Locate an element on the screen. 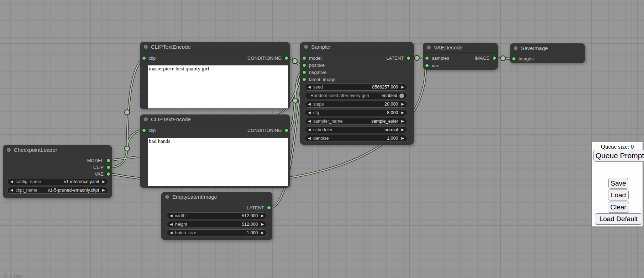  widget-ckpt-name: ◀ ckpt_name v1-5-pruned-emaonly.ckpt ▶ is located at coordinates (58, 190).